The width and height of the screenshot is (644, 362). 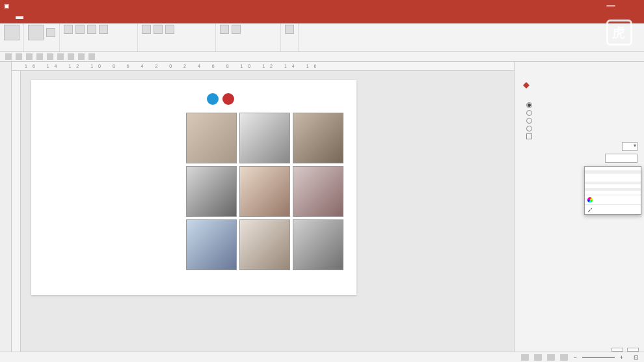 I want to click on qat-undo-icon, so click(x=19, y=57).